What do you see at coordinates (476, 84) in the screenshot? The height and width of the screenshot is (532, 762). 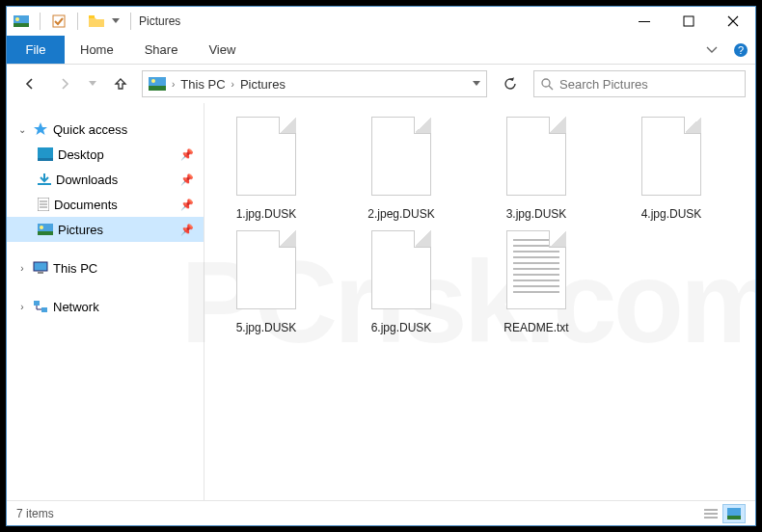 I see `address-dropdown-icon` at bounding box center [476, 84].